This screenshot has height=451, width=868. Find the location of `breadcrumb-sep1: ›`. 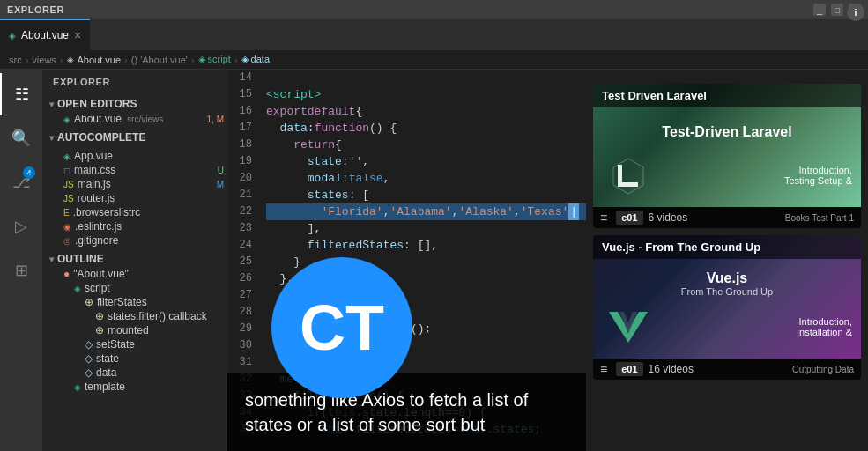

breadcrumb-sep1: › is located at coordinates (27, 60).